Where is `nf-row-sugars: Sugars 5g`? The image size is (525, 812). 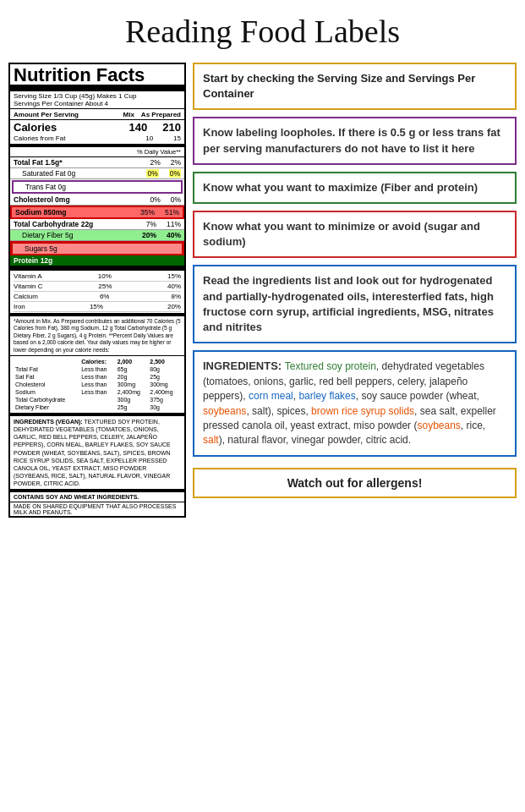
nf-row-sugars: Sugars 5g is located at coordinates (97, 249).